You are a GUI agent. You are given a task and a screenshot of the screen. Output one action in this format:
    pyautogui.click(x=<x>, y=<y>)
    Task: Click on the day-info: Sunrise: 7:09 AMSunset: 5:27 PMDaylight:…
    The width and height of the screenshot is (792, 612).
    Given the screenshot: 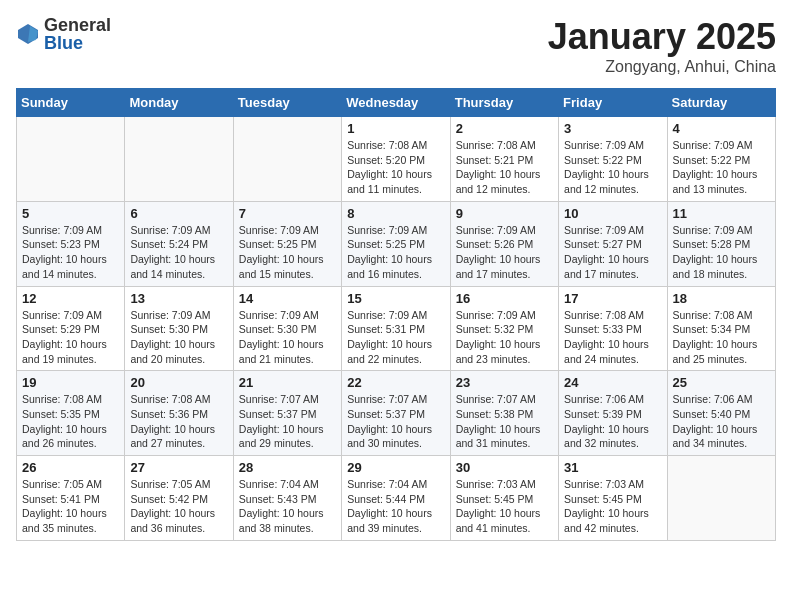 What is the action you would take?
    pyautogui.click(x=612, y=252)
    